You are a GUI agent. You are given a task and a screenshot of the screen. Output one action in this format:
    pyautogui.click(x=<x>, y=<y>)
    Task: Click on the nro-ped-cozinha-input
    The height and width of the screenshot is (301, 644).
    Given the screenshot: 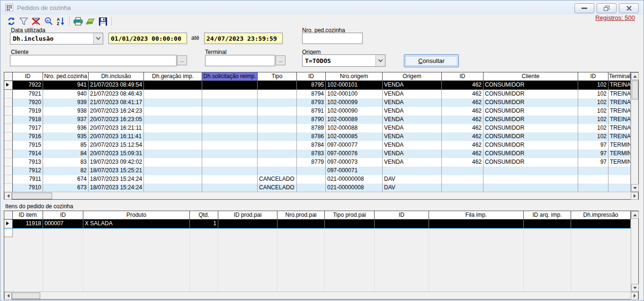 What is the action you would take?
    pyautogui.click(x=332, y=38)
    